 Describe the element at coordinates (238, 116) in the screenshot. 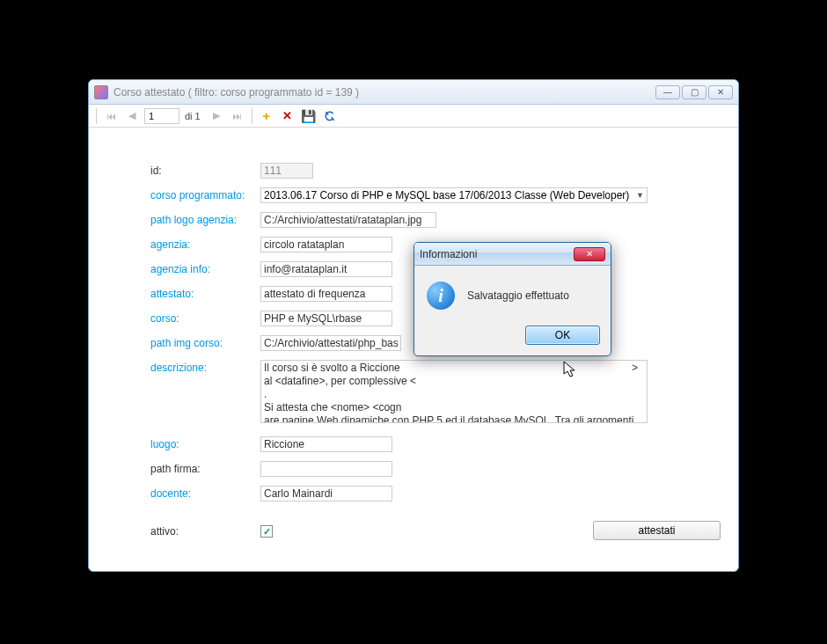

I see `nav-last-icon: ⏭` at that location.